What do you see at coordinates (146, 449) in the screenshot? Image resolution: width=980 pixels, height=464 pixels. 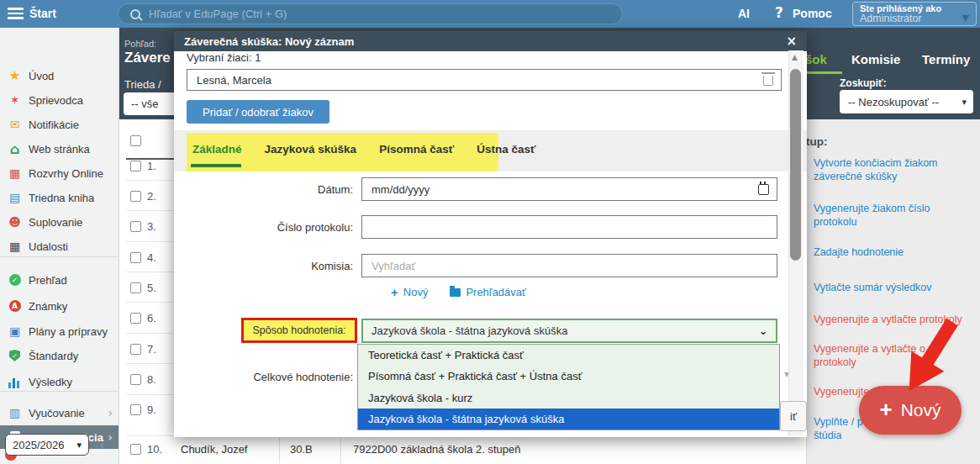 I see `table-row: 10.` at bounding box center [146, 449].